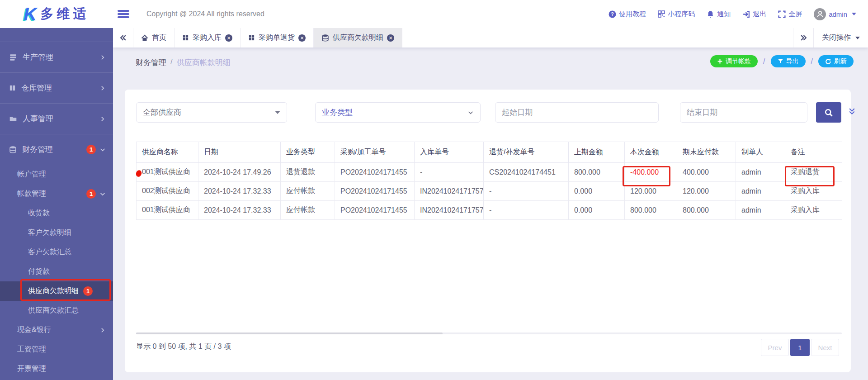 Image resolution: width=868 pixels, height=380 pixels. I want to click on search-button, so click(829, 112).